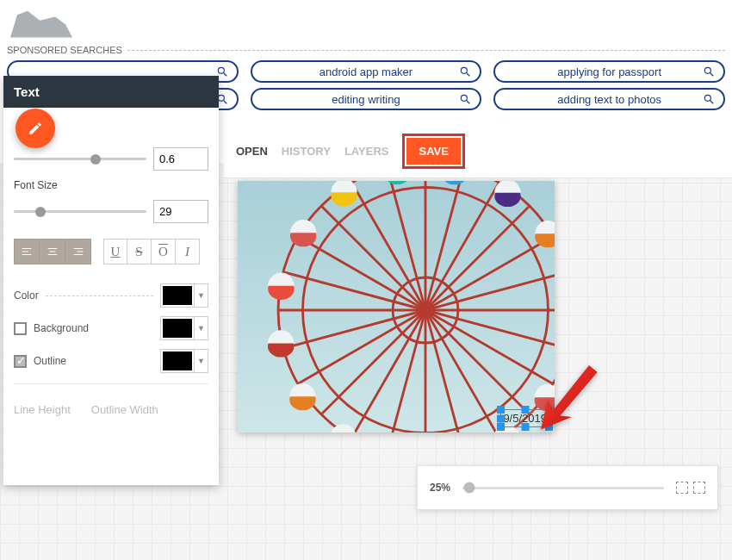 The width and height of the screenshot is (732, 560). Describe the element at coordinates (433, 152) in the screenshot. I see `save-highlight-box: SAVE` at that location.